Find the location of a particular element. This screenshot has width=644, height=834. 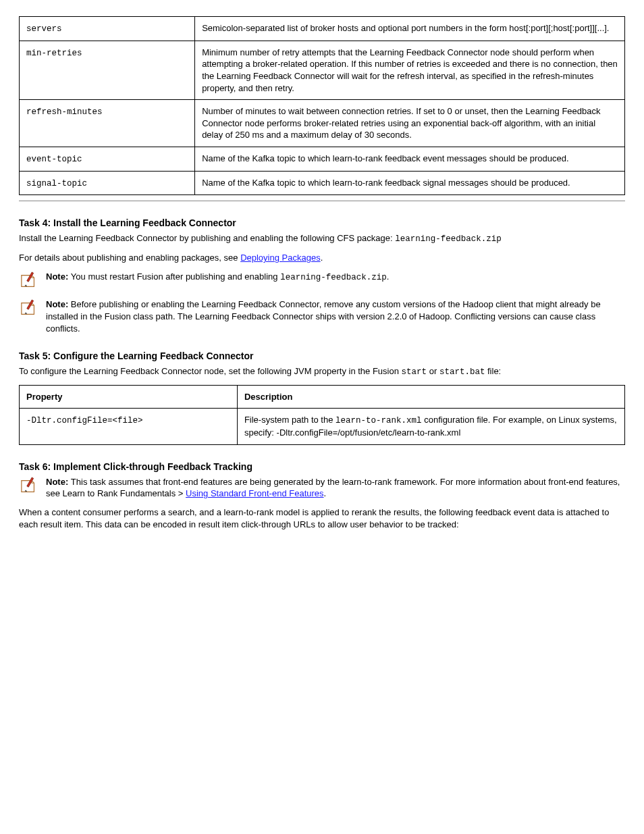

heading-task-6: Task 6: Implement Click-through Feedback… is located at coordinates (322, 467).